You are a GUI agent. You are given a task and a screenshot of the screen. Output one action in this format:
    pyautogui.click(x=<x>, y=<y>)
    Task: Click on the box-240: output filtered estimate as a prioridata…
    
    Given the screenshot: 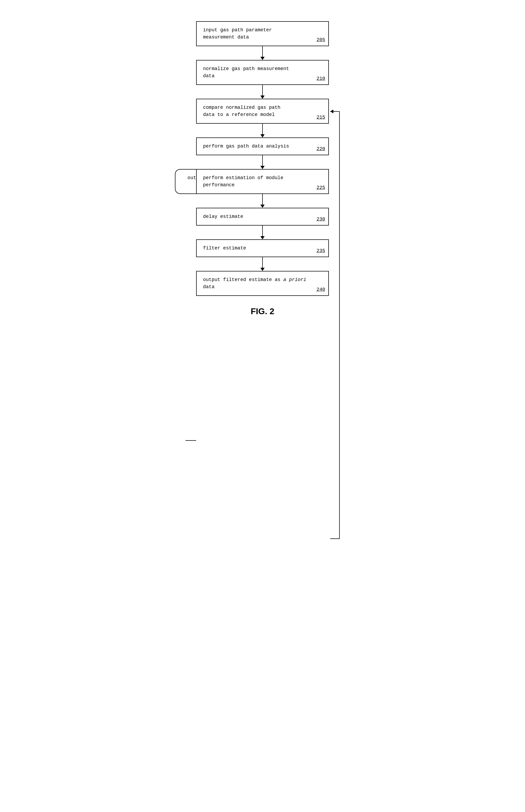 What is the action you would take?
    pyautogui.click(x=262, y=284)
    